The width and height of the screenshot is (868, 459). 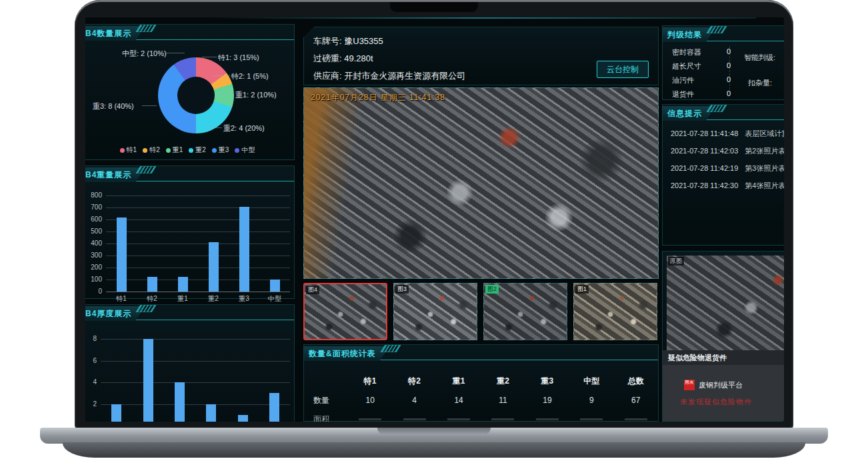 What do you see at coordinates (129, 150) in the screenshot?
I see `legend-item: 特1` at bounding box center [129, 150].